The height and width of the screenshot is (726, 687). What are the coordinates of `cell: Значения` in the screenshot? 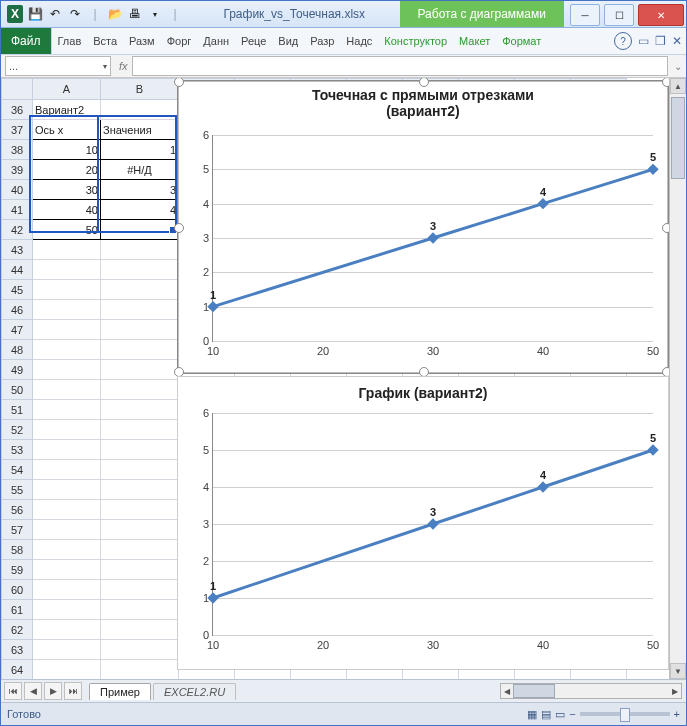 It's located at (140, 130).